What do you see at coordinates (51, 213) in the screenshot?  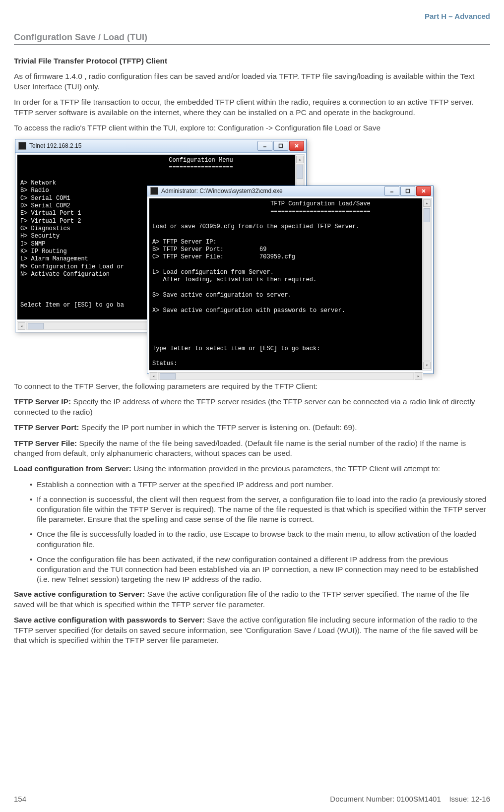 I see `menu-item: E> Virtual Port 1` at bounding box center [51, 213].